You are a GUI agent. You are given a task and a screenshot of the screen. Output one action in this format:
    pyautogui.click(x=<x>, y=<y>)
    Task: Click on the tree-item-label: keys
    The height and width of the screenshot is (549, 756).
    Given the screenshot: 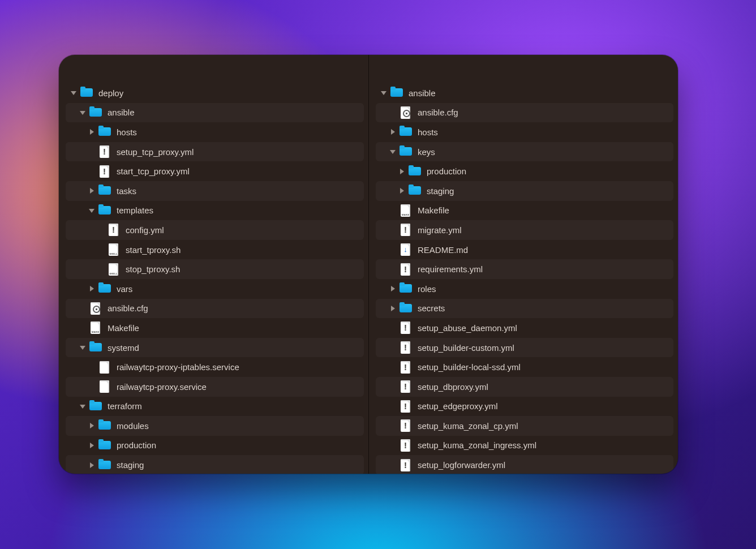 What is the action you would take?
    pyautogui.click(x=427, y=152)
    